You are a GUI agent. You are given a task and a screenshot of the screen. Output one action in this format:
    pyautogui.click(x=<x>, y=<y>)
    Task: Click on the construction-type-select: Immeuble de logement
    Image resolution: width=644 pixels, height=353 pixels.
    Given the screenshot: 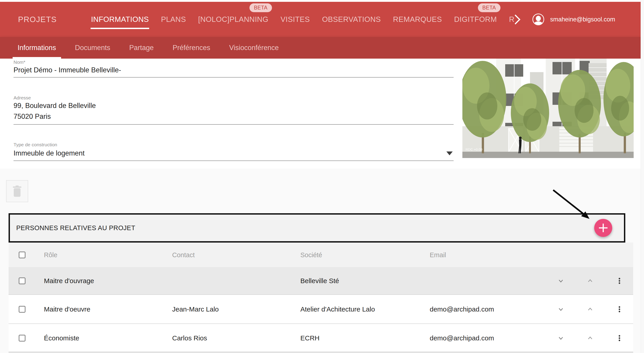 What is the action you would take?
    pyautogui.click(x=49, y=153)
    